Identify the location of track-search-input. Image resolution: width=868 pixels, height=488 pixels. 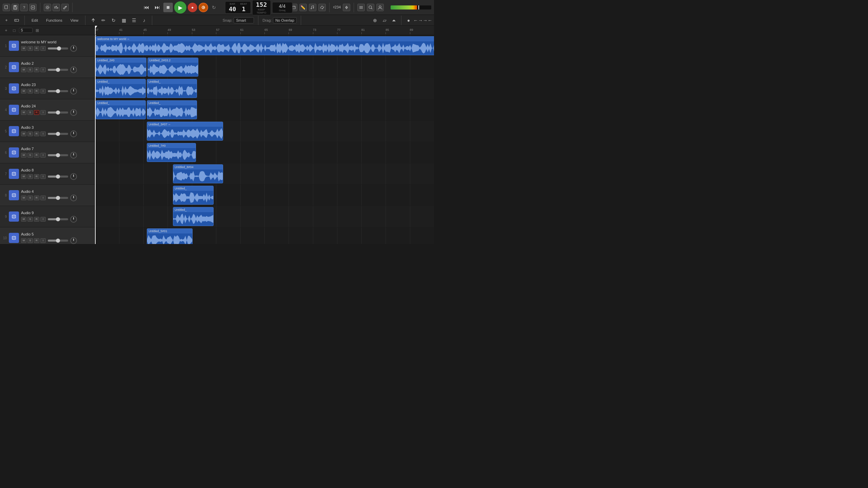
(26, 30).